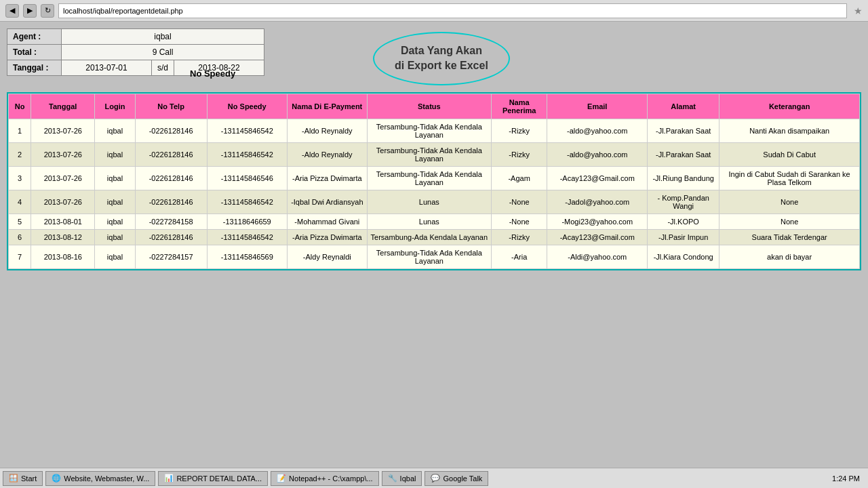 The width and height of the screenshot is (868, 488). What do you see at coordinates (441, 58) in the screenshot?
I see `oval-container: Data Yang Akan di Export ke Excel` at bounding box center [441, 58].